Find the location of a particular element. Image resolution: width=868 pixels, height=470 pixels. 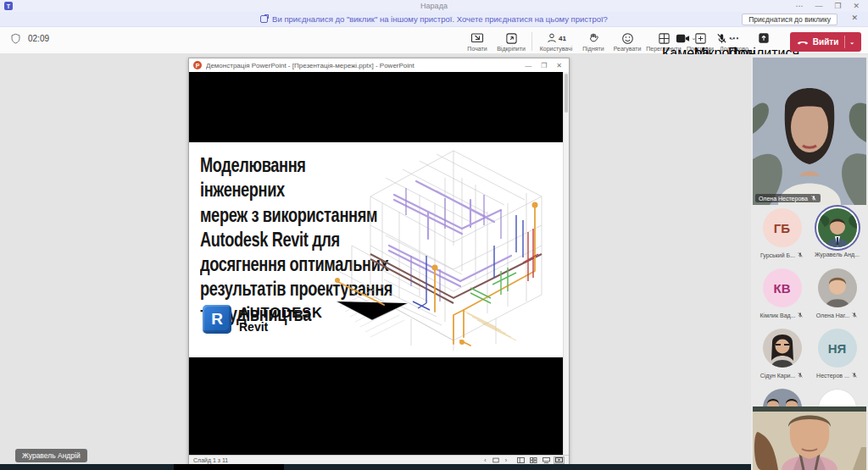

banner-text: Ви приєдналися до "виклик" на іншому при… is located at coordinates (434, 19).